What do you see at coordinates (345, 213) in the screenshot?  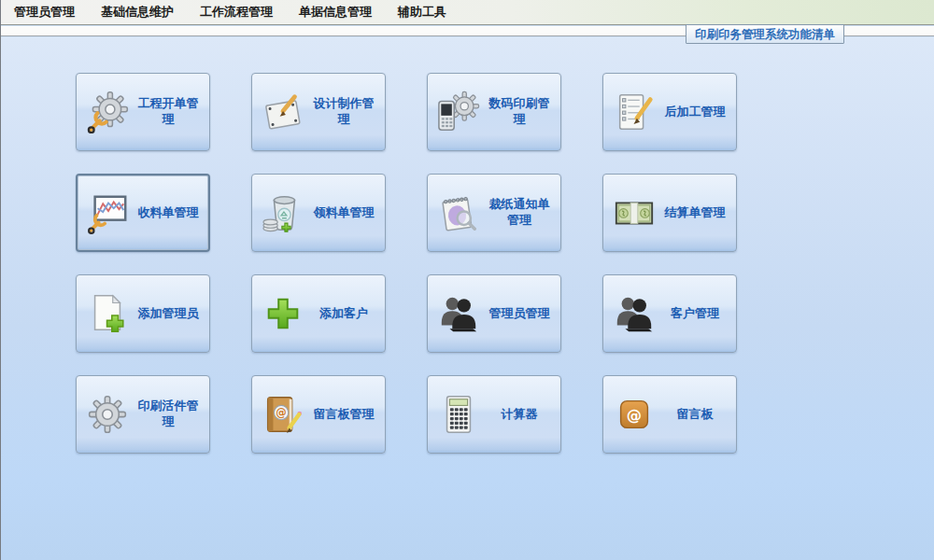 I see `btn-label: 领料单管理` at bounding box center [345, 213].